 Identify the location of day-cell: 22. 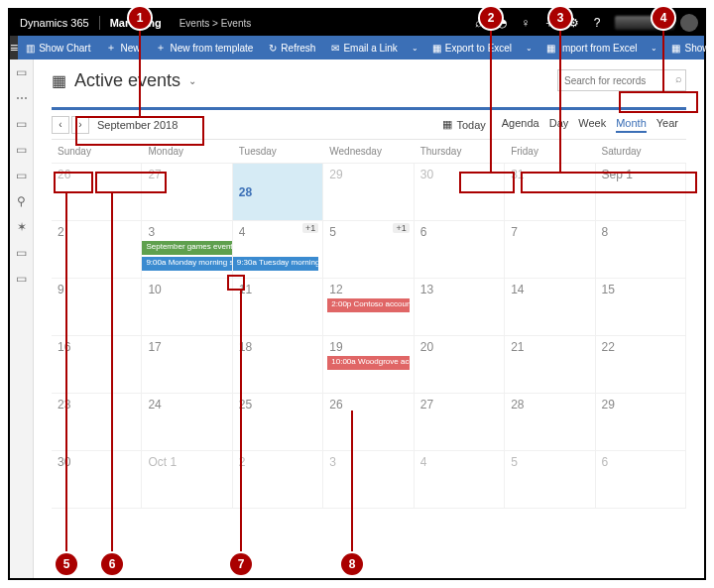
(641, 365).